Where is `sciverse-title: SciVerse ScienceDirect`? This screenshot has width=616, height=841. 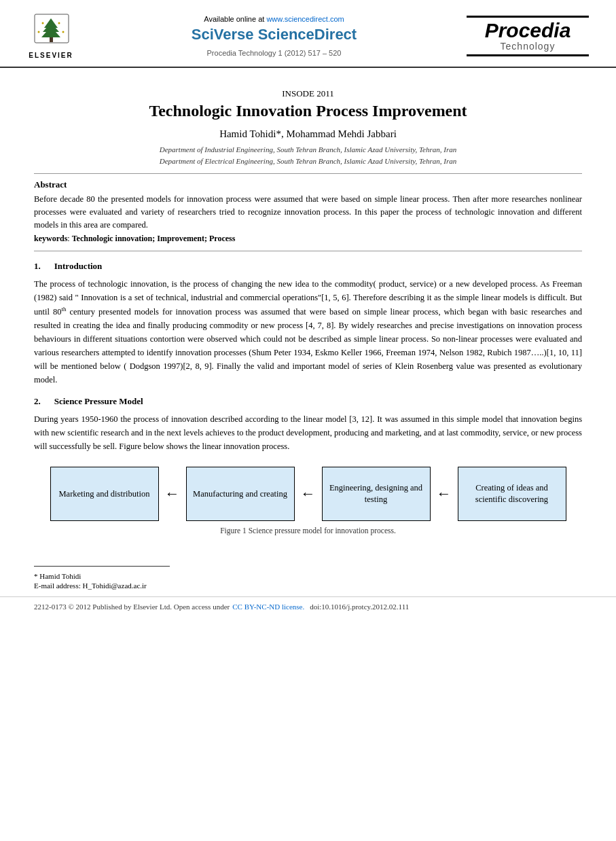
sciverse-title: SciVerse ScienceDirect is located at coordinates (274, 35).